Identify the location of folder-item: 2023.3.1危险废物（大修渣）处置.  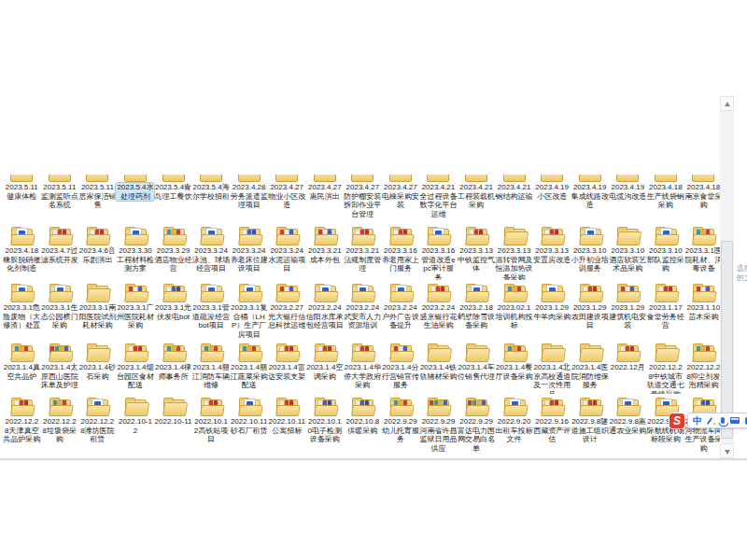
(22, 310).